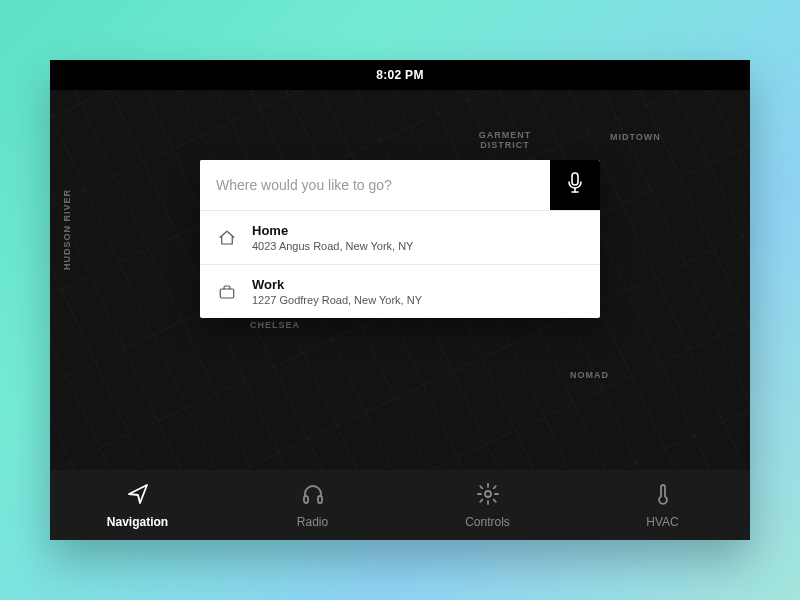 This screenshot has height=600, width=800. What do you see at coordinates (332, 238) in the screenshot?
I see `suggestion-text: Home 4023 Angus Road, New York, NY` at bounding box center [332, 238].